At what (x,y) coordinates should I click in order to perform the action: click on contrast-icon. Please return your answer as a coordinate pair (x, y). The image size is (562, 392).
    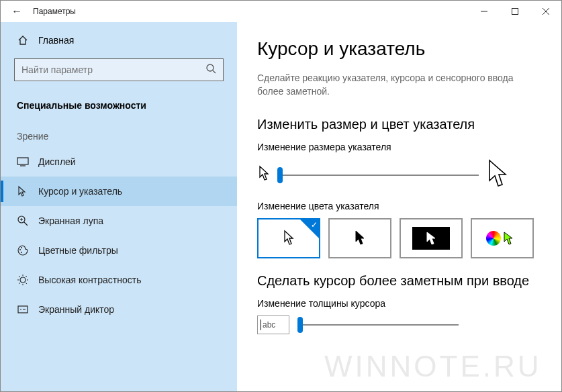
    Looking at the image, I should click on (23, 280).